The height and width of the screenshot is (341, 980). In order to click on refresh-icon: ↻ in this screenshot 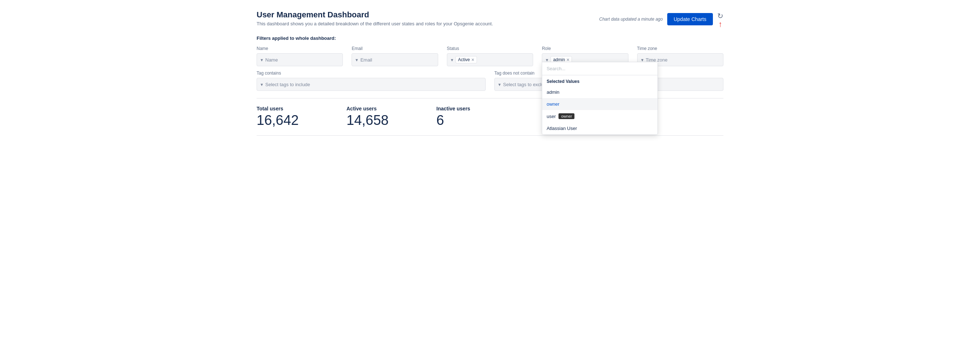, I will do `click(721, 16)`.